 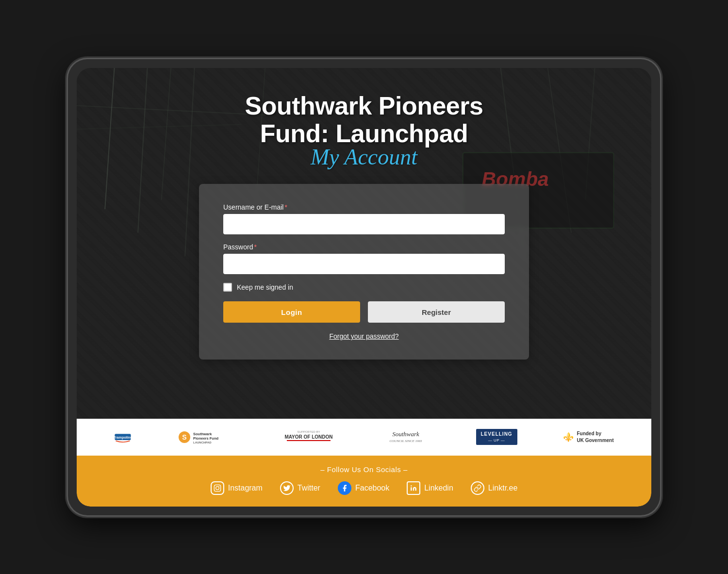 I want to click on mayor-london-icon: SUPPORTED BY MAYOR OF LONDON, so click(x=309, y=436).